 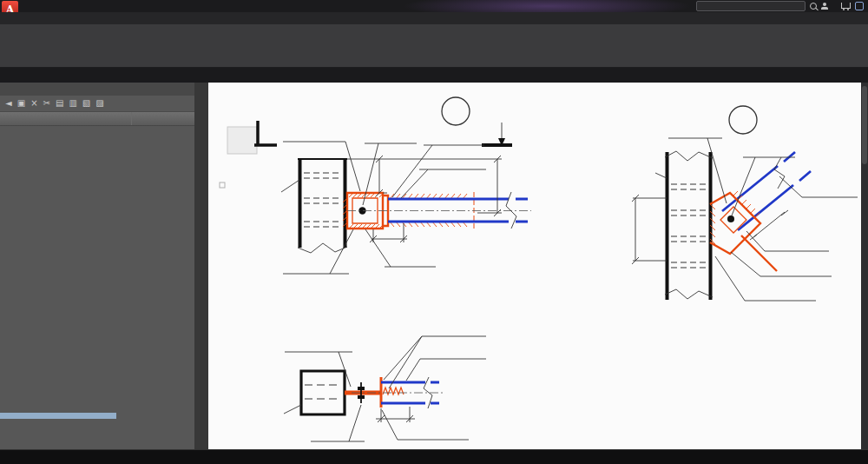 What do you see at coordinates (825, 6) in the screenshot?
I see `user-icon` at bounding box center [825, 6].